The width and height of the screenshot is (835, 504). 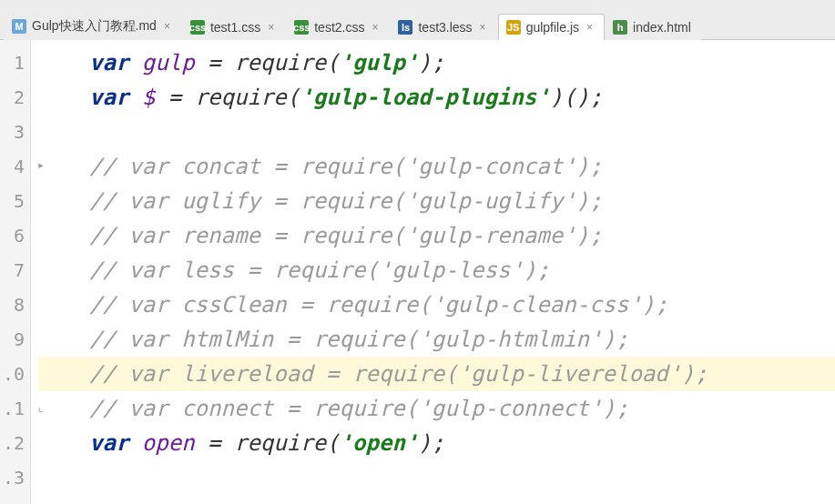 What do you see at coordinates (405, 27) in the screenshot?
I see `file-type-icon: ls` at bounding box center [405, 27].